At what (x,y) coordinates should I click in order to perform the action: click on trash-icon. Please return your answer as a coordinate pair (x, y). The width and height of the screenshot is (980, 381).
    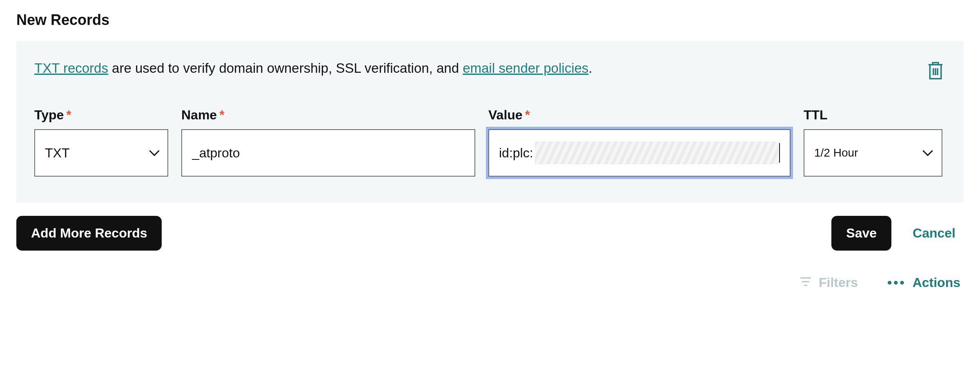
    Looking at the image, I should click on (935, 71).